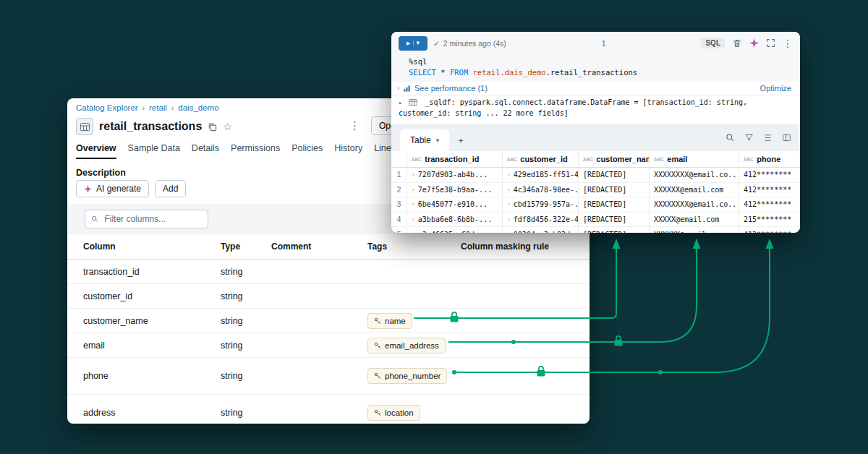 The width and height of the screenshot is (868, 454). What do you see at coordinates (455, 189) in the screenshot?
I see `cell-value: 7e7f5e38-b9aa-...` at bounding box center [455, 189].